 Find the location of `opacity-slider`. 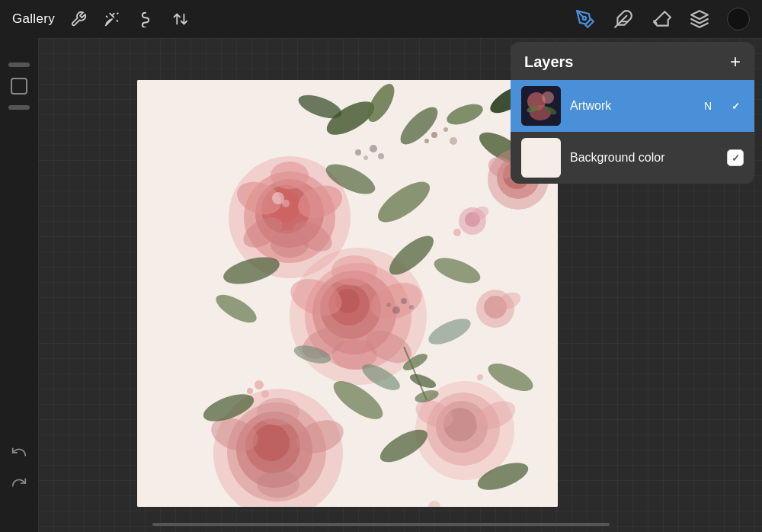

opacity-slider is located at coordinates (19, 65).